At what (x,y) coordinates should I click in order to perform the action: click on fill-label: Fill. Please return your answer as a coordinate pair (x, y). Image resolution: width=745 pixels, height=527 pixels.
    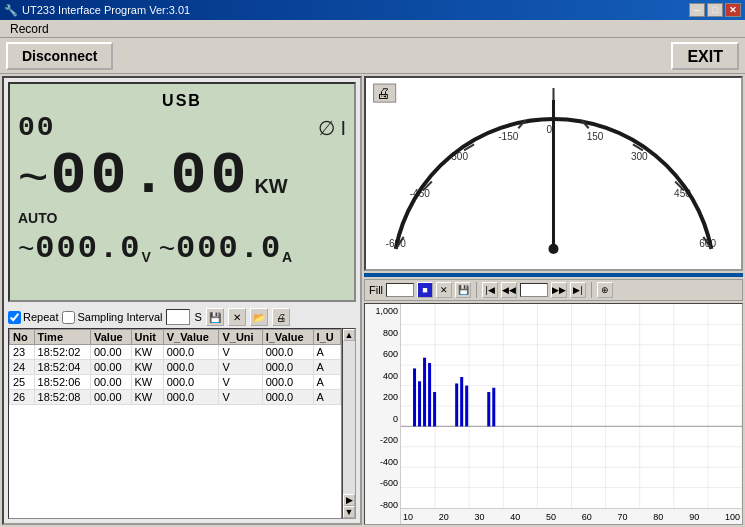
    Looking at the image, I should click on (376, 290).